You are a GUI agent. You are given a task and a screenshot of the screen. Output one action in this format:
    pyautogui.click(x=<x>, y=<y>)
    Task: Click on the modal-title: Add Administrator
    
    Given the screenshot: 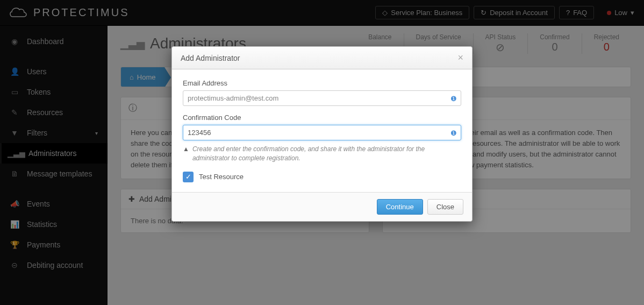 What is the action you would take?
    pyautogui.click(x=211, y=58)
    